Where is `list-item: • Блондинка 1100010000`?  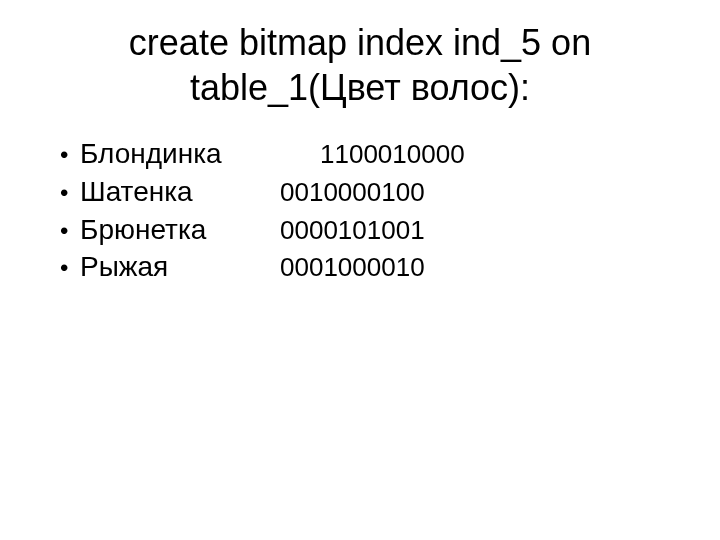
list-item: • Блондинка 1100010000 is located at coordinates (365, 154).